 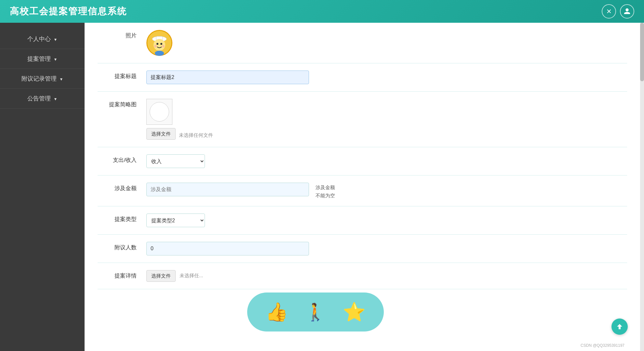 What do you see at coordinates (387, 77) in the screenshot?
I see `title-content` at bounding box center [387, 77].